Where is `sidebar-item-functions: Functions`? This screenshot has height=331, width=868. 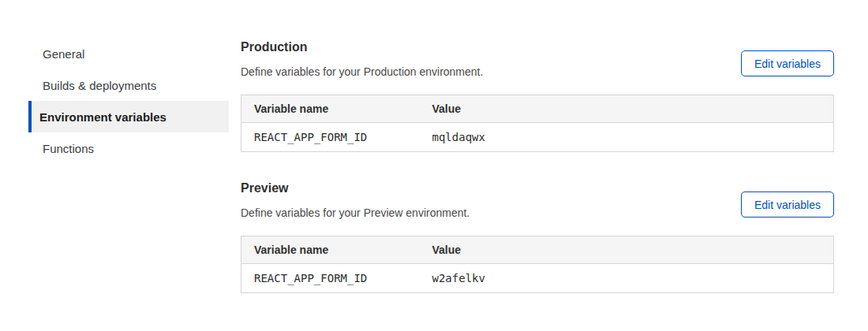 sidebar-item-functions: Functions is located at coordinates (129, 148).